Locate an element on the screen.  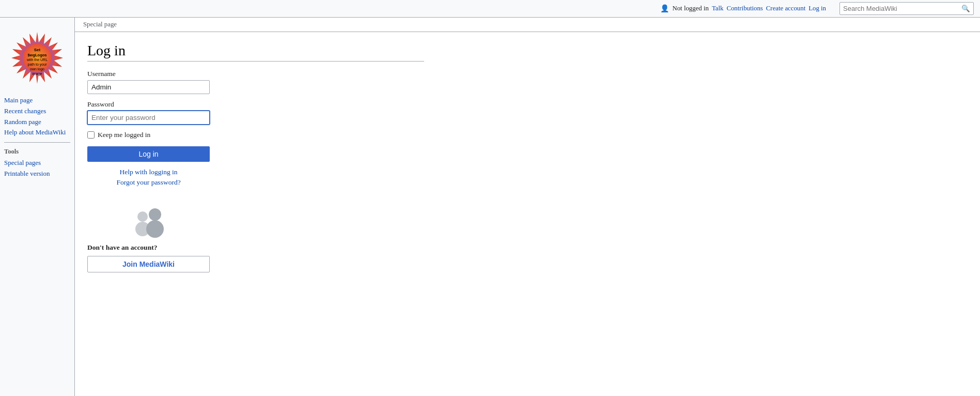
top-bar: 👤 Not logged in Talk Contributions Creat… is located at coordinates (490, 9).